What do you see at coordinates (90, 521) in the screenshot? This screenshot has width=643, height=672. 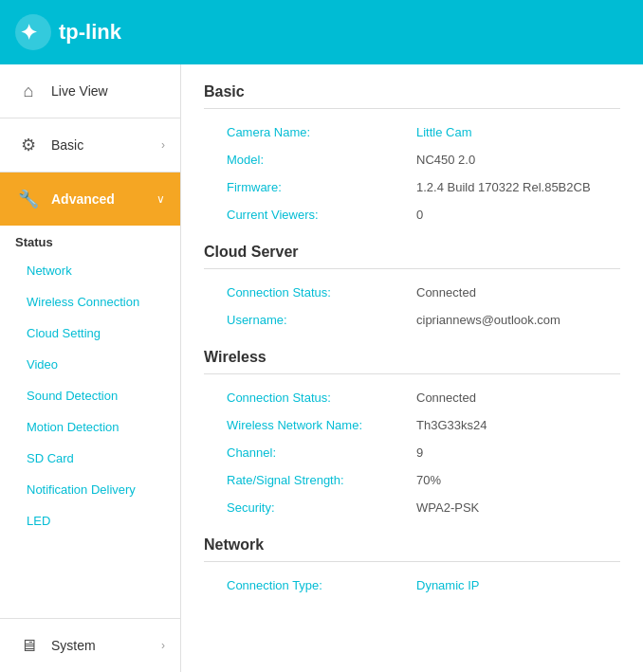 I see `sidebar-item-led: LED` at bounding box center [90, 521].